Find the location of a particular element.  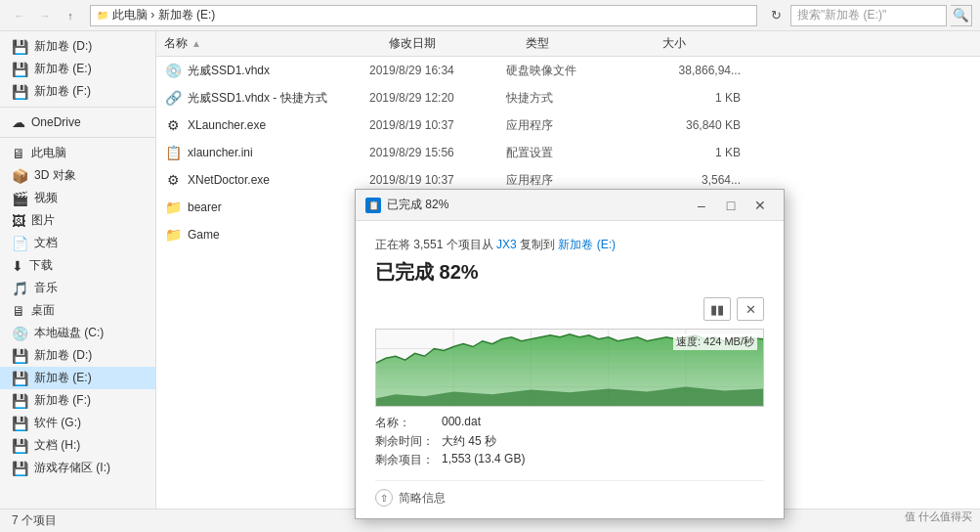

file-date: 2019/8/19 10:37 is located at coordinates (438, 125).